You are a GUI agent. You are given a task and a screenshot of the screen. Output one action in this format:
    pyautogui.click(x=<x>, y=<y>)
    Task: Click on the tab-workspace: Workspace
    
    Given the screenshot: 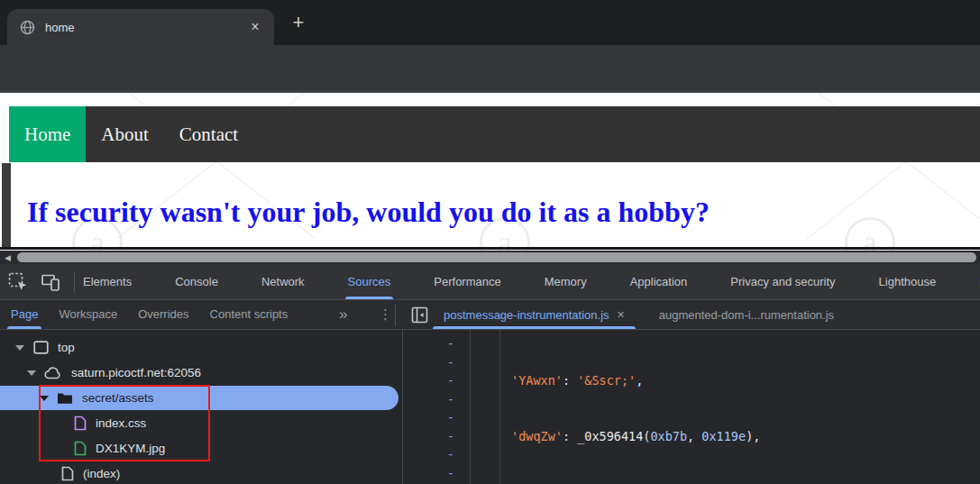 What is the action you would take?
    pyautogui.click(x=88, y=315)
    